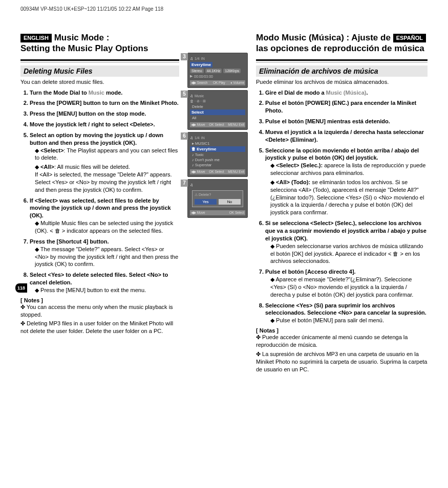 This screenshot has width=448, height=488. I want to click on step-5: Select an option by moving the joystick …, so click(104, 163).